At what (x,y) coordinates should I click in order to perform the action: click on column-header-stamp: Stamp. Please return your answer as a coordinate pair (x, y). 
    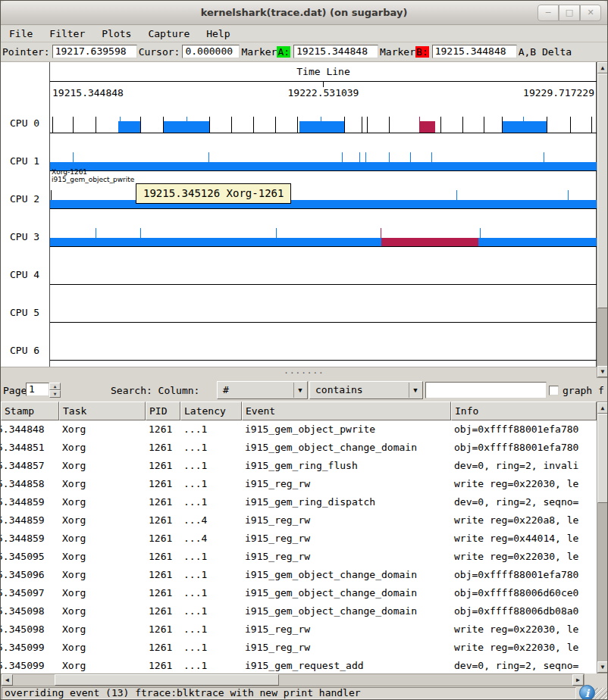
    Looking at the image, I should click on (30, 411).